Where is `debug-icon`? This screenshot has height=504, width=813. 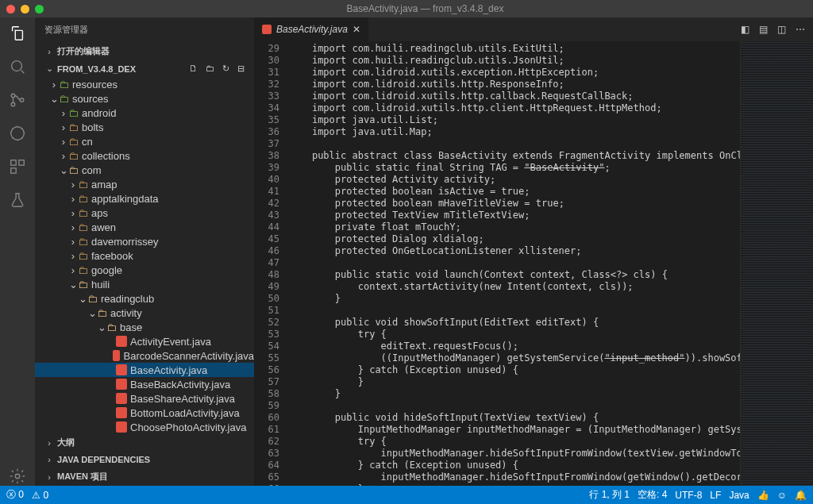
debug-icon is located at coordinates (17, 133).